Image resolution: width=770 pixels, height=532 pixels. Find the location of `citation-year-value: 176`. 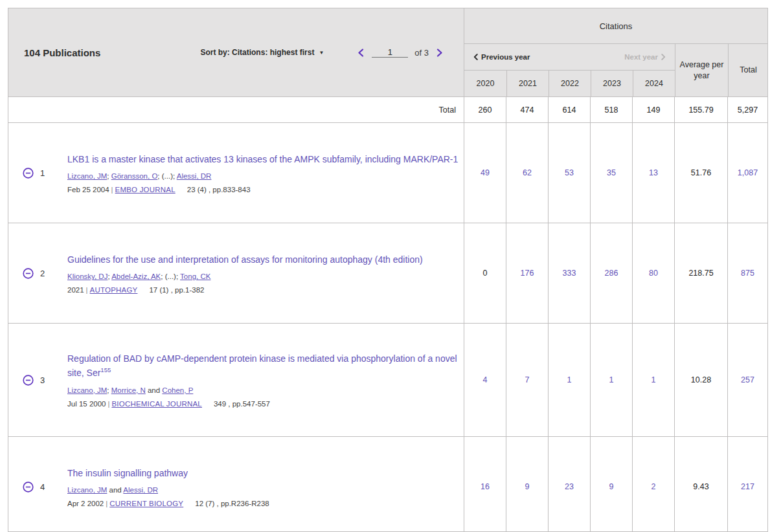

citation-year-value: 176 is located at coordinates (527, 273).